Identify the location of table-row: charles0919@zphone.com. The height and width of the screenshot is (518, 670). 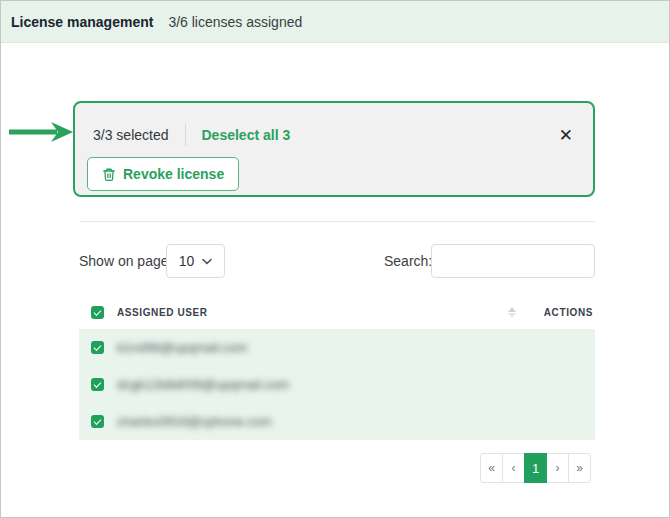
(337, 422).